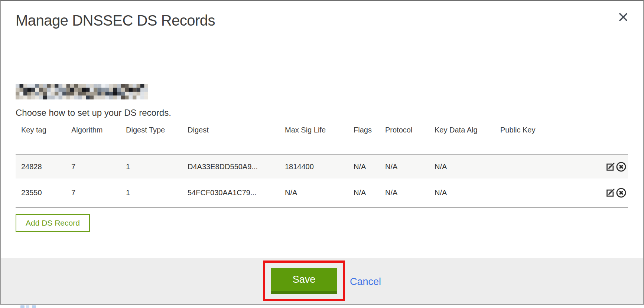 The width and height of the screenshot is (644, 308). What do you see at coordinates (43, 139) in the screenshot?
I see `column-header: Key tag` at bounding box center [43, 139].